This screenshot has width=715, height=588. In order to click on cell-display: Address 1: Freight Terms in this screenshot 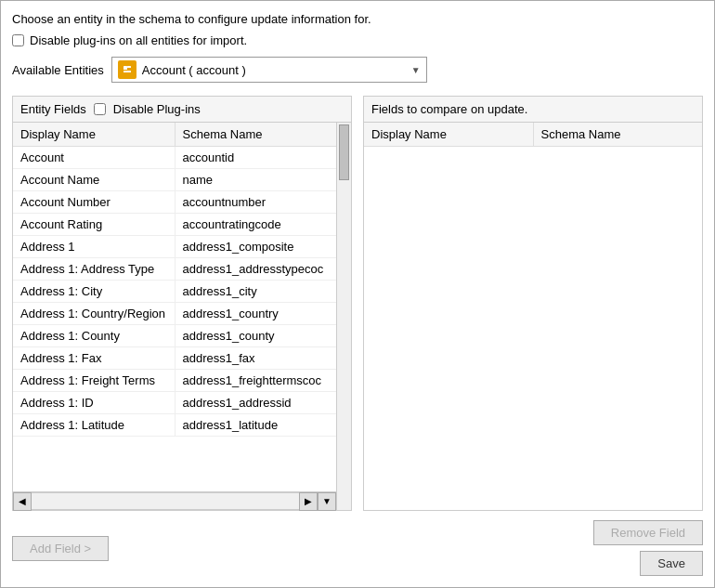, I will do `click(95, 381)`.